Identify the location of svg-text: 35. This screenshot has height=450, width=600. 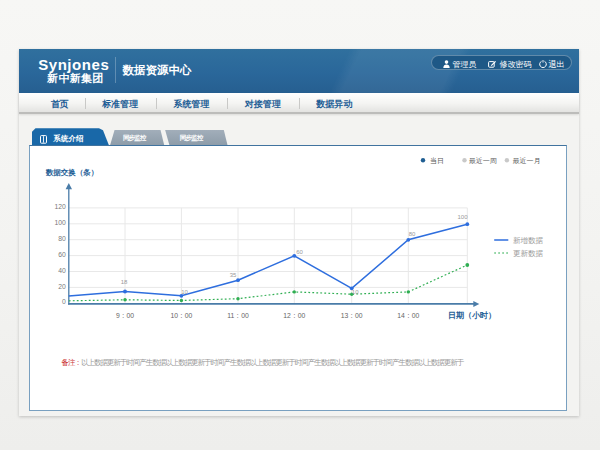
(232, 275).